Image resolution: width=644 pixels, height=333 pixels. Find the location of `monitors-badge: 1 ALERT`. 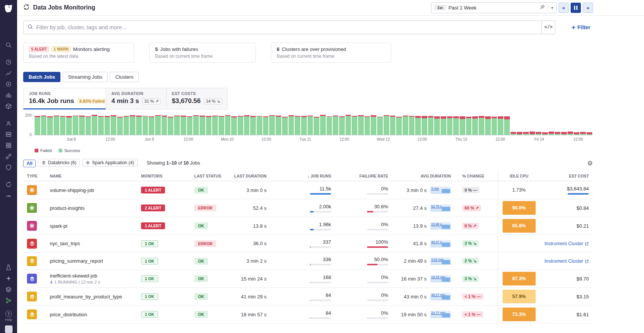

monitors-badge: 1 ALERT is located at coordinates (153, 190).